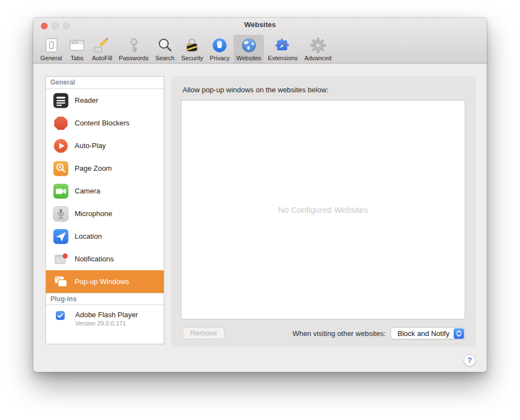 The image size is (520, 420). I want to click on sidebar-item-auto-play: Auto-Play, so click(105, 146).